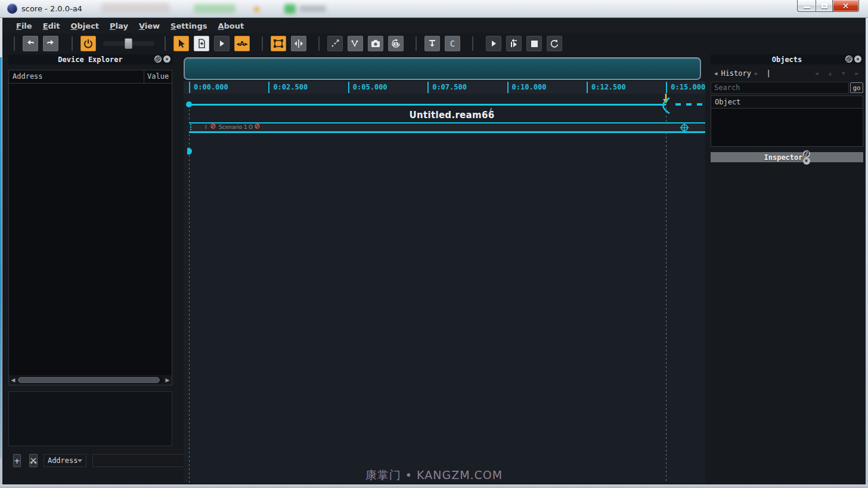 The width and height of the screenshot is (868, 488). Describe the element at coordinates (335, 44) in the screenshot. I see `points-mode-button` at that location.